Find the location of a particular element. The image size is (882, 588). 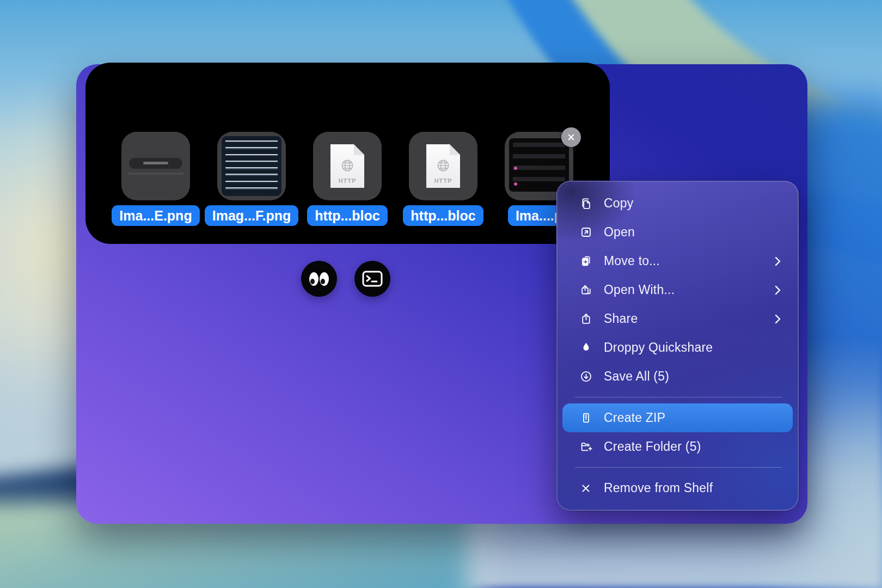

file-item: Imag...F.png is located at coordinates (252, 179).